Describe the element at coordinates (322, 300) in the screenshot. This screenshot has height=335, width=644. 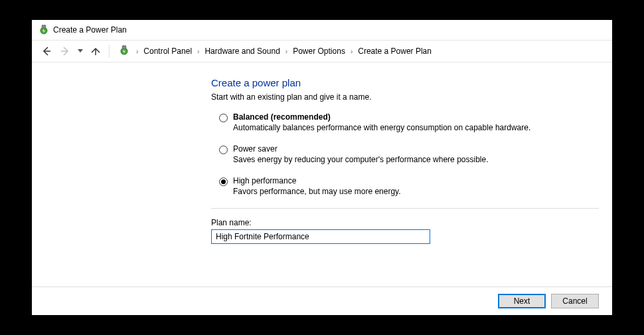
I see `footer: Next Cancel` at that location.